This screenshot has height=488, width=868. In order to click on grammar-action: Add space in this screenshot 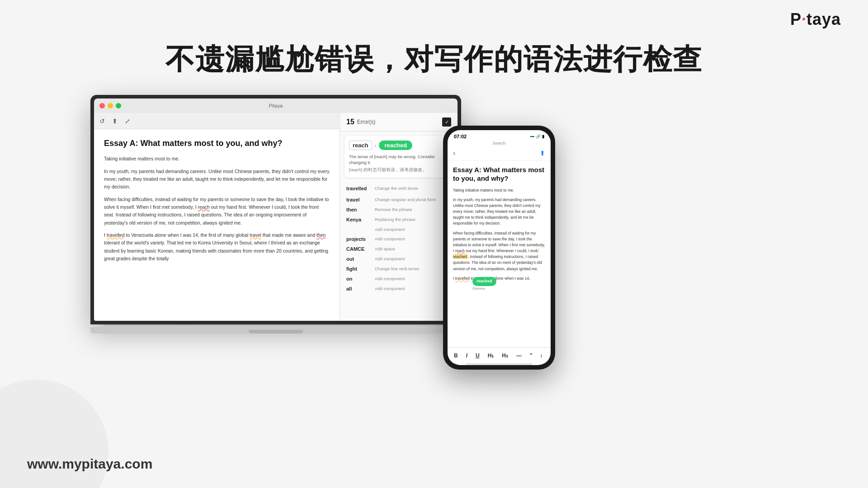, I will do `click(385, 249)`.